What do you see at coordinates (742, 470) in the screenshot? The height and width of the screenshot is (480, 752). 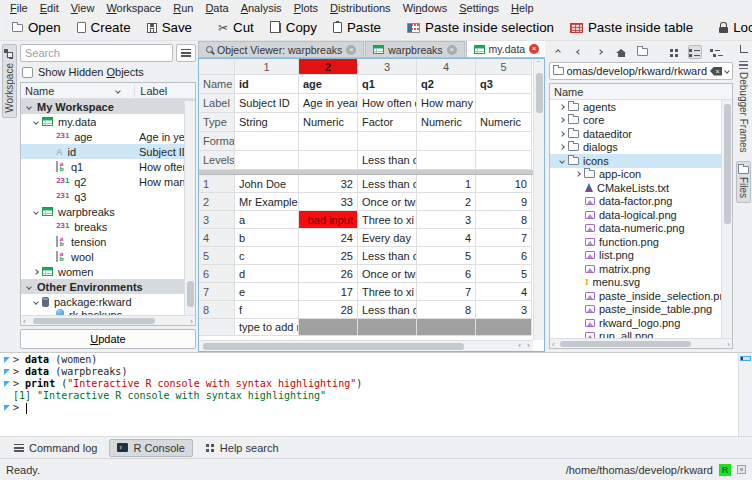 I see `interrupt-r-icon` at bounding box center [742, 470].